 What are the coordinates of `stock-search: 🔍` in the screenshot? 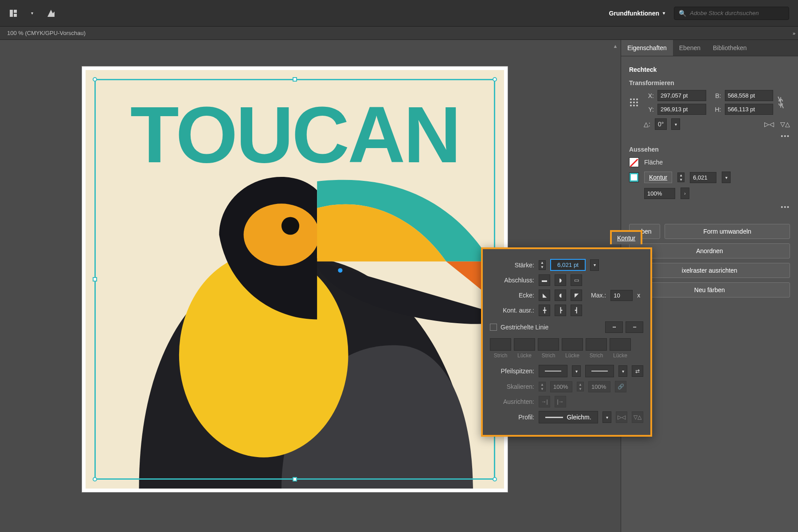 It's located at (732, 13).